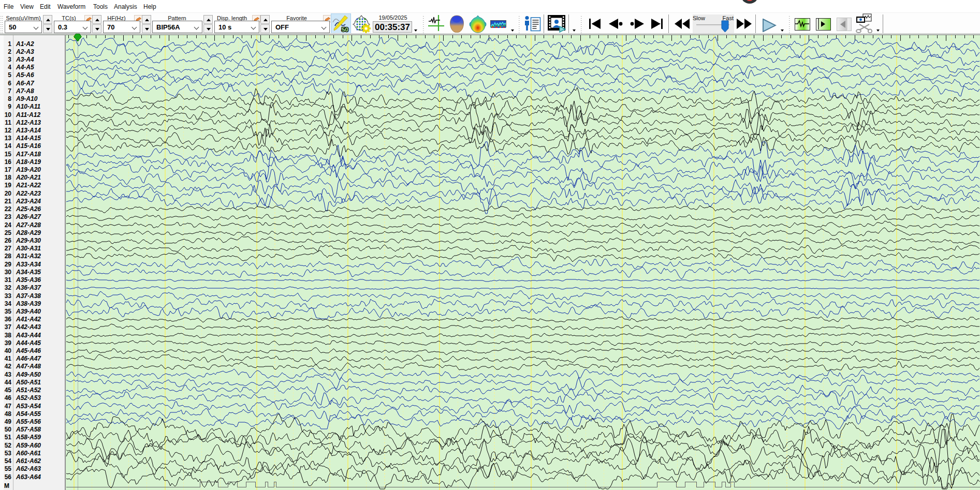 This screenshot has width=980, height=490. Describe the element at coordinates (345, 29) in the screenshot. I see `svg-text: 50` at that location.